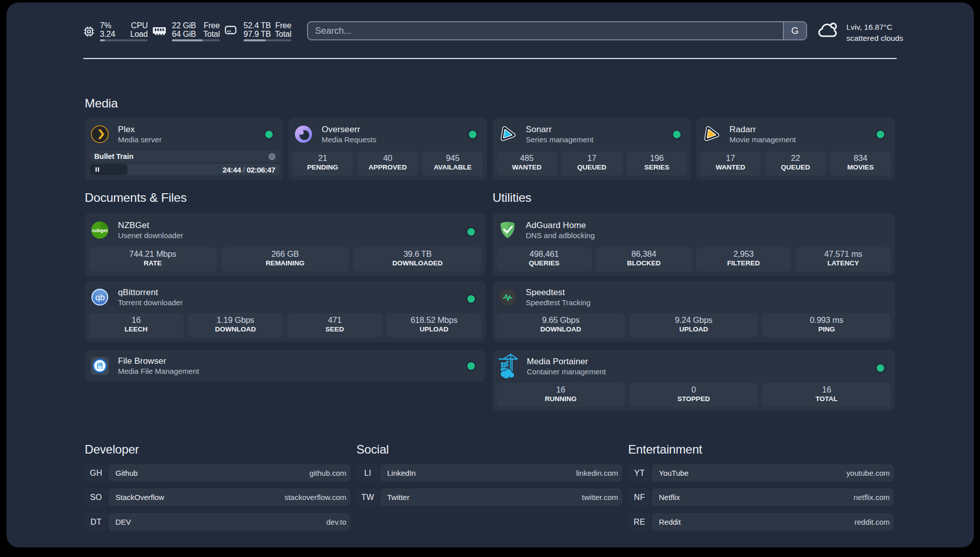 Image resolution: width=980 pixels, height=557 pixels. I want to click on svg-text: nzbget, so click(100, 230).